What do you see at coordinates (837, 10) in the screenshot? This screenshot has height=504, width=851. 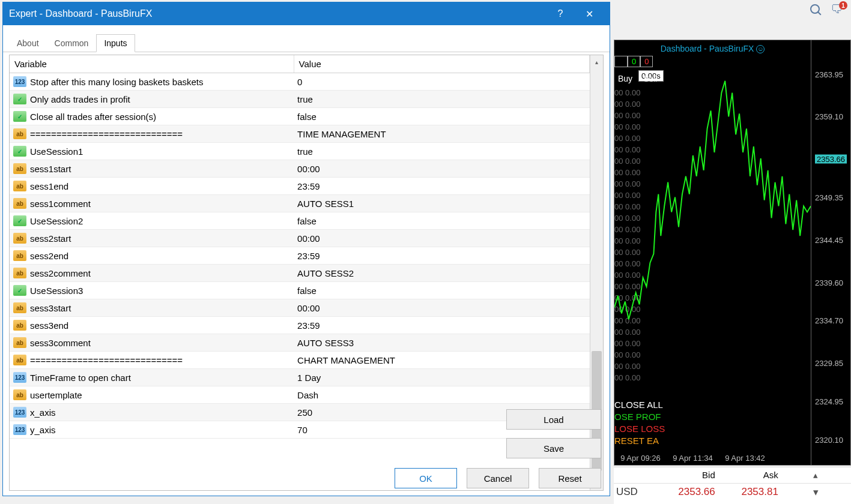 I see `notification-icon: 1` at bounding box center [837, 10].